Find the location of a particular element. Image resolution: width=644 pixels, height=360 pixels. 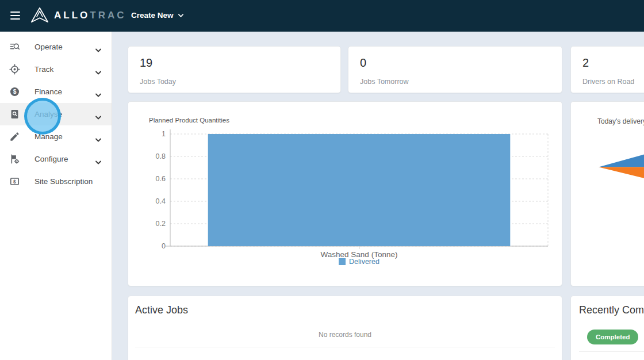

create-new-label: Create New is located at coordinates (152, 15).